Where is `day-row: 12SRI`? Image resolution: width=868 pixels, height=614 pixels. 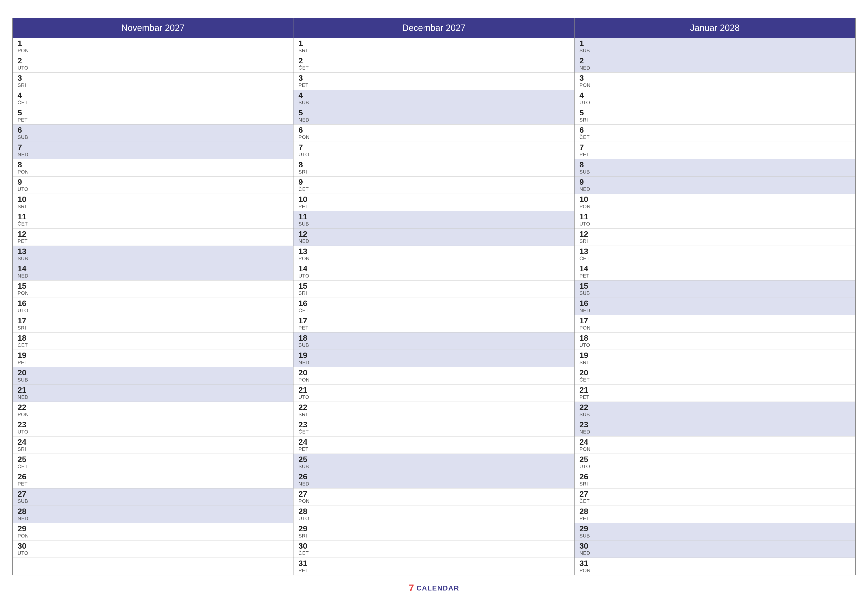 day-row: 12SRI is located at coordinates (715, 237).